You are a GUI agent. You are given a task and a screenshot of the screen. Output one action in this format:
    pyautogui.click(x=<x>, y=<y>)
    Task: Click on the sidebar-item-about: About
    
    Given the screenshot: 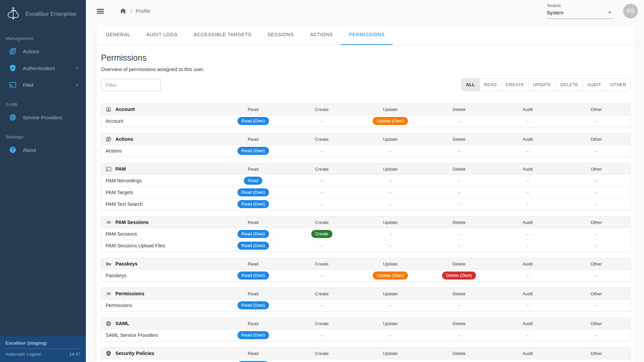 What is the action you would take?
    pyautogui.click(x=43, y=150)
    